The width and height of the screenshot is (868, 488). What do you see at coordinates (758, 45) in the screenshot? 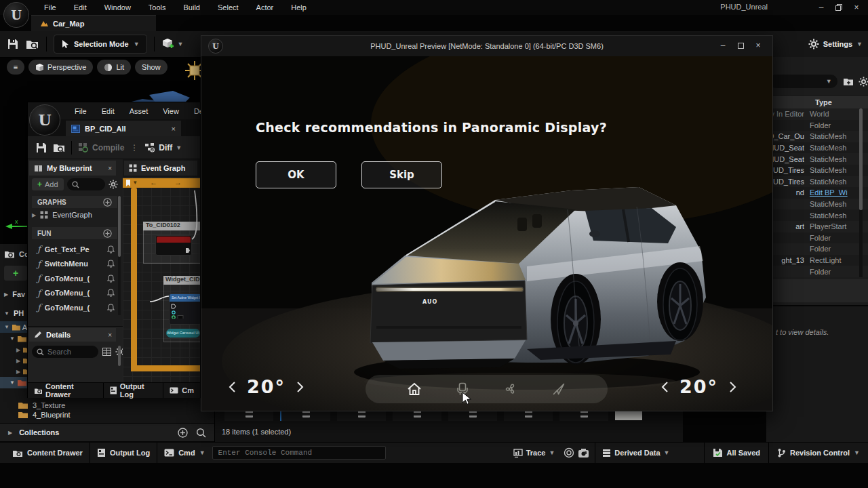
I see `preview-close-icon: ×` at bounding box center [758, 45].